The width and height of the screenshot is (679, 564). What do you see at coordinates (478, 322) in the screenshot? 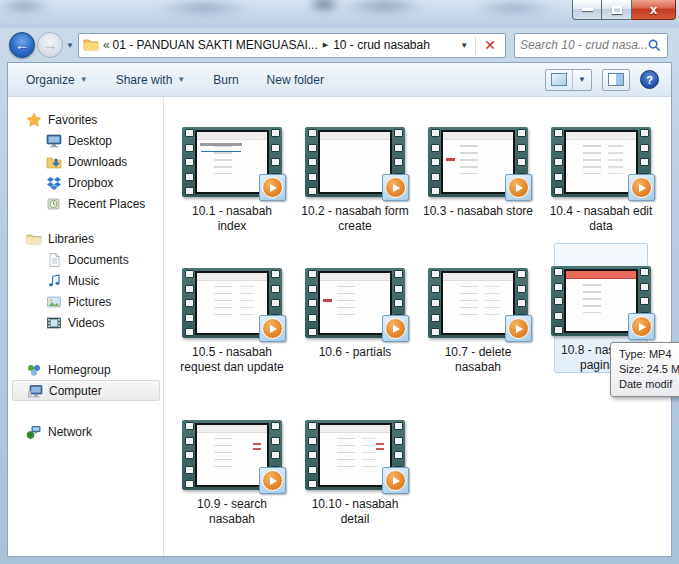
I see `file-item: 10.7 - delete nasabah` at bounding box center [478, 322].